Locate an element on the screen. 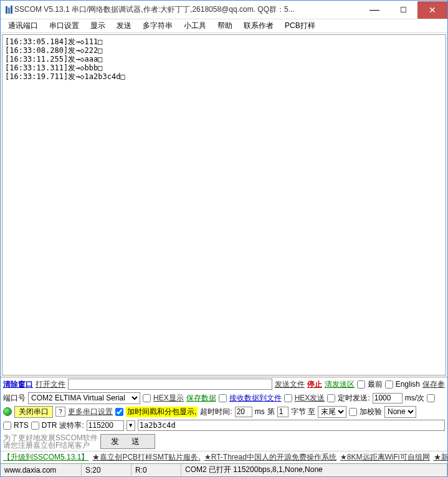 The height and width of the screenshot is (477, 448). hexsend-checkbox is located at coordinates (288, 399).